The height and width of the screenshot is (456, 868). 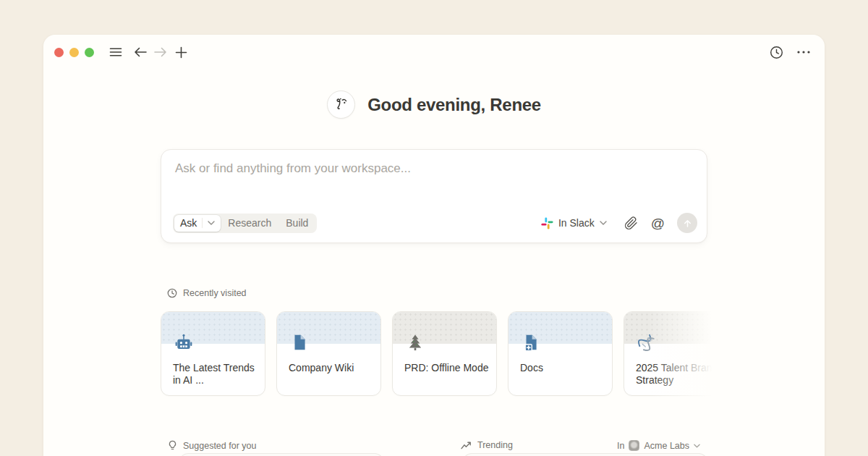 I want to click on send-button, so click(x=687, y=223).